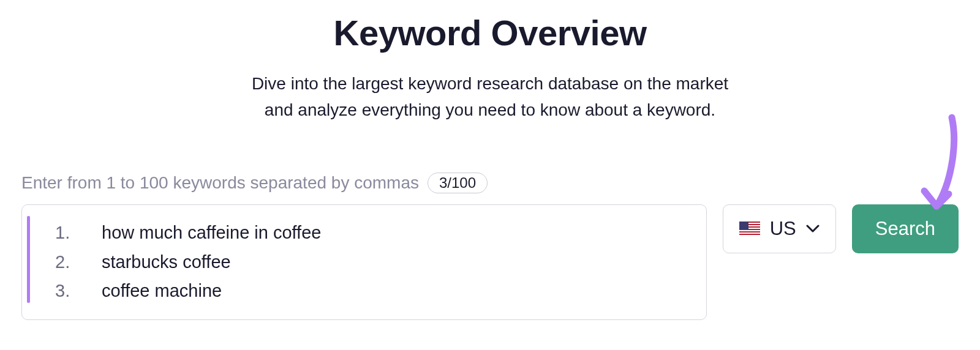  What do you see at coordinates (490, 83) in the screenshot?
I see `subtitle-line-1: Dive into the largest keyword research d…` at bounding box center [490, 83].